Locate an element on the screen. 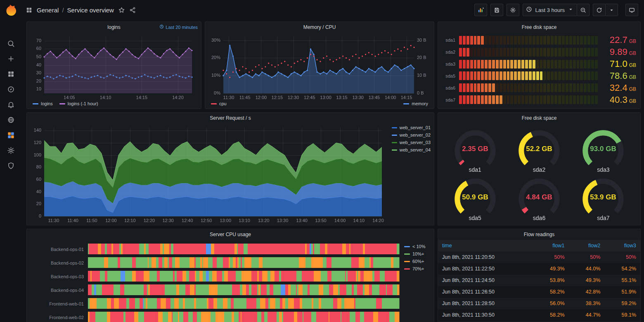  column-header-flow2: flow2 is located at coordinates (587, 246).